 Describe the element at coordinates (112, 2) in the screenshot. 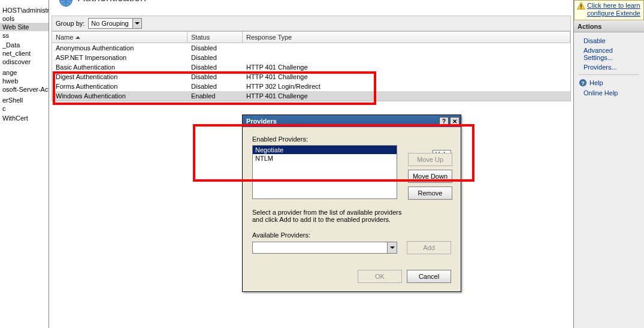

I see `page-title: Authentication` at that location.